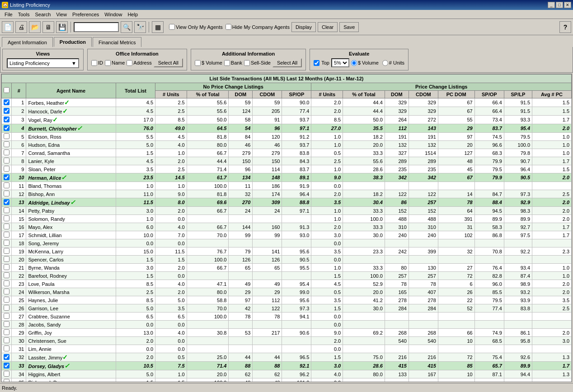 The width and height of the screenshot is (573, 392). Describe the element at coordinates (287, 63) in the screenshot. I see `additional-select-all-button: Select All` at that location.